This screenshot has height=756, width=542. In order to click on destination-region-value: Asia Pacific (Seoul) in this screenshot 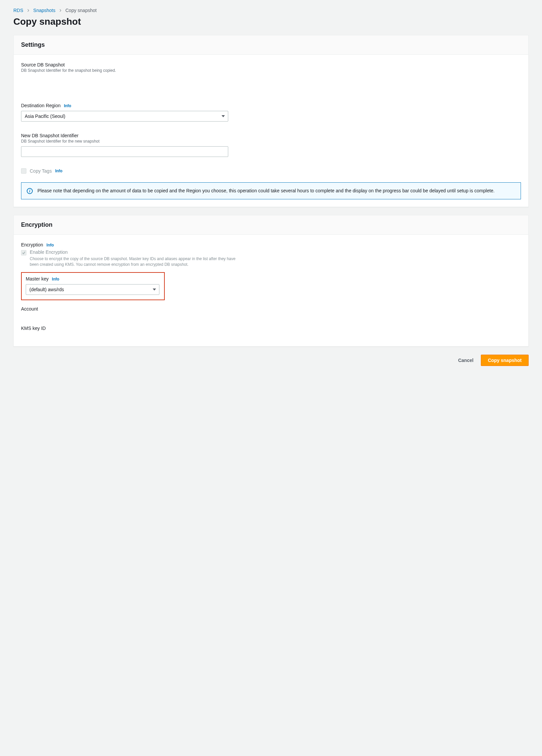, I will do `click(45, 116)`.